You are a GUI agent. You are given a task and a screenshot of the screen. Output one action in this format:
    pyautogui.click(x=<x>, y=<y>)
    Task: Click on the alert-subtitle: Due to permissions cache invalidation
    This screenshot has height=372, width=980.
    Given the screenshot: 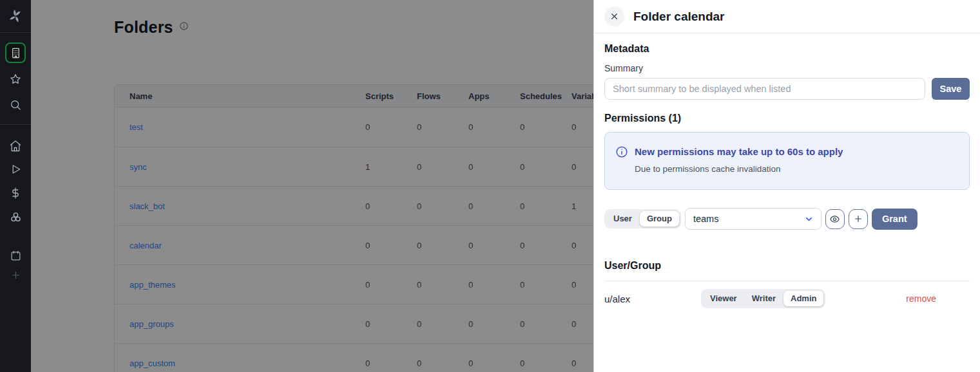 What is the action you would take?
    pyautogui.click(x=796, y=169)
    